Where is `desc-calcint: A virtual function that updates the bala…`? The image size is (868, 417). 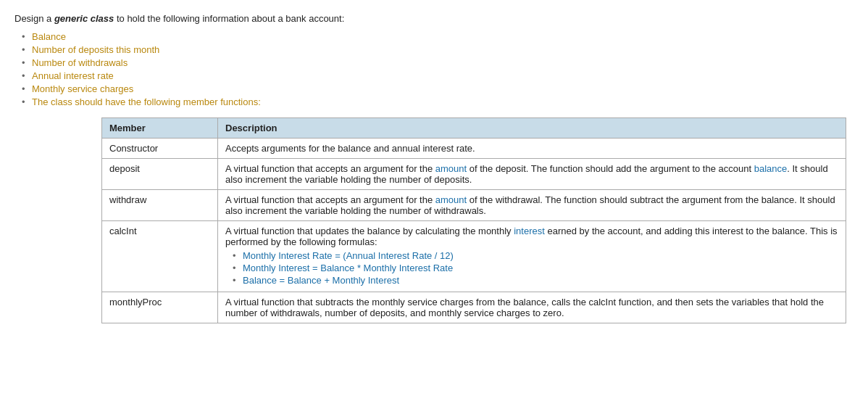
desc-calcint: A virtual function that updates the bala… is located at coordinates (532, 257).